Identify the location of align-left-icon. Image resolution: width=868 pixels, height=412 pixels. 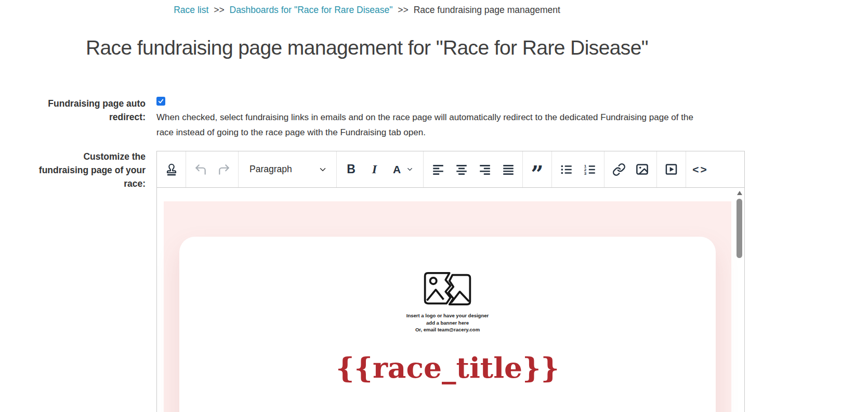
(438, 170).